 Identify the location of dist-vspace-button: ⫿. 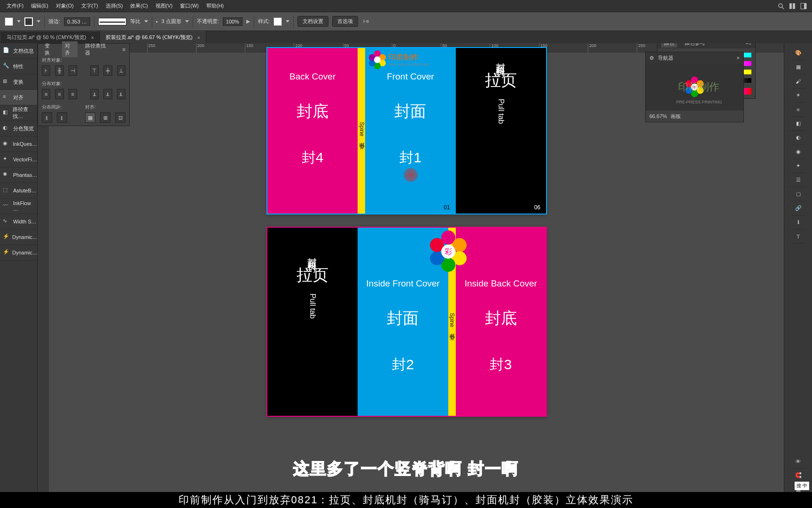
(47, 118).